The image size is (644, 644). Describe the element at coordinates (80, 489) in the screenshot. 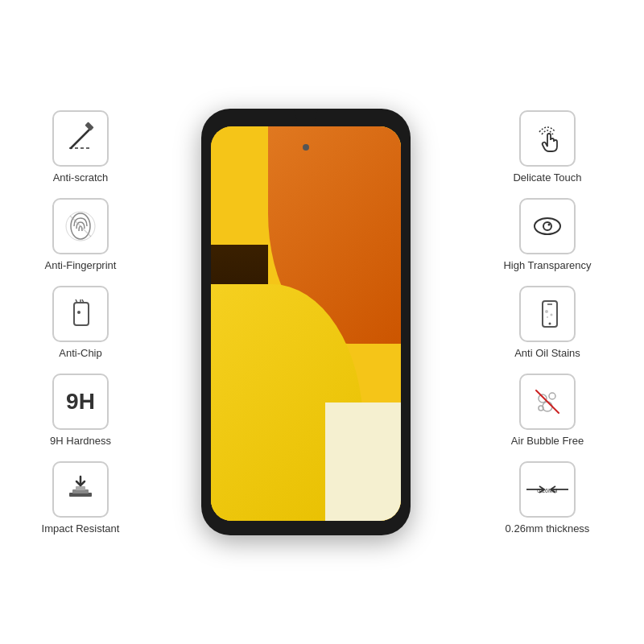

I see `impact-icon` at that location.